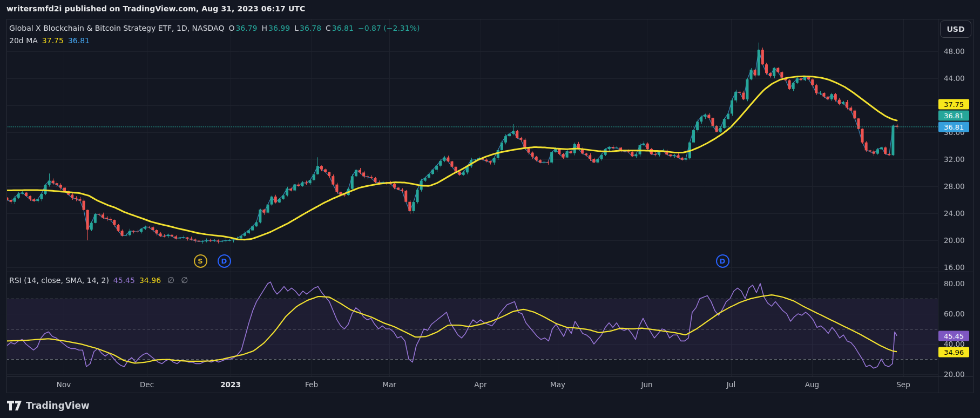  Describe the element at coordinates (49, 406) in the screenshot. I see `footer-brand: TradingView` at that location.